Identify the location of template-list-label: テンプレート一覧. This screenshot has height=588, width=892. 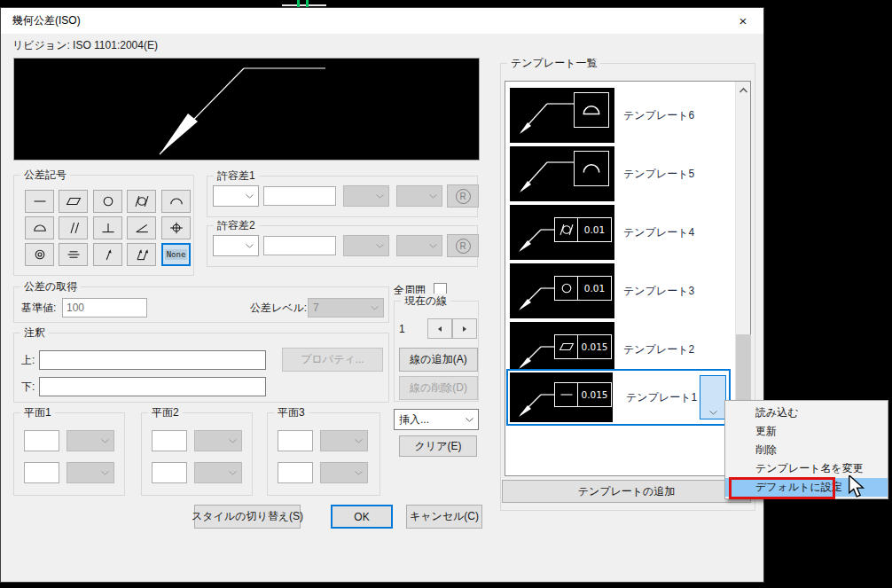
(553, 64).